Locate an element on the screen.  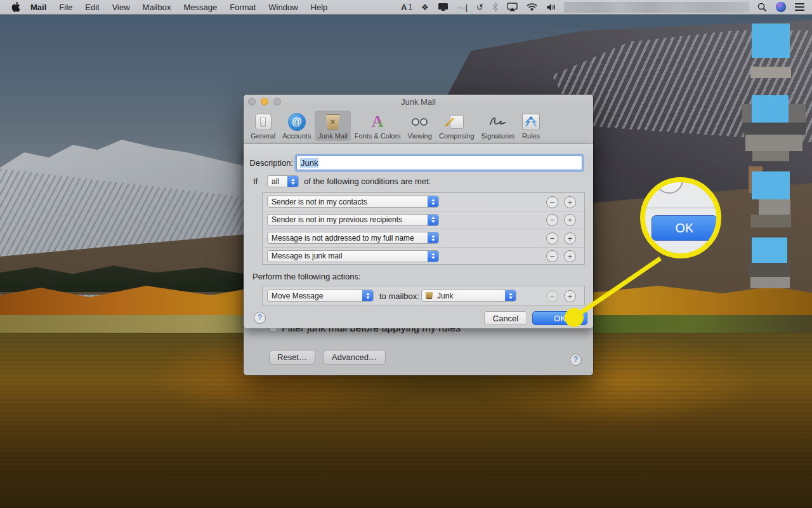
conditions-intro-label: of the following conditions are met: is located at coordinates (367, 182).